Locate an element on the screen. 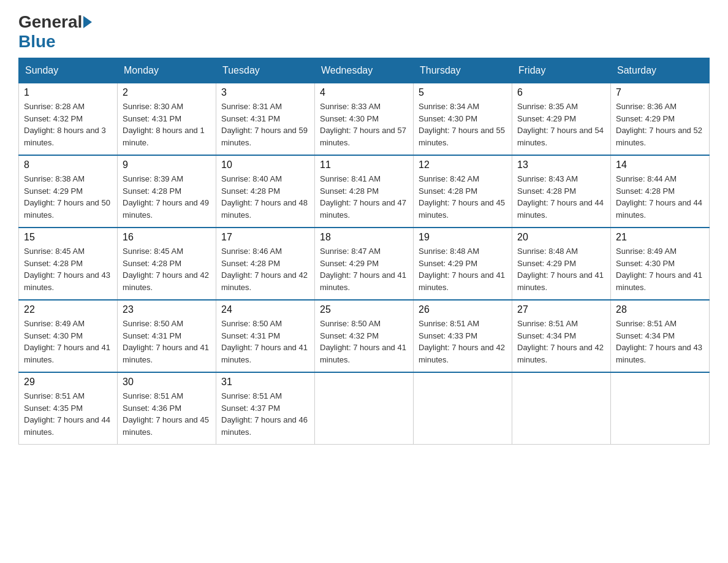 This screenshot has width=728, height=563. day-number: 23 is located at coordinates (167, 310).